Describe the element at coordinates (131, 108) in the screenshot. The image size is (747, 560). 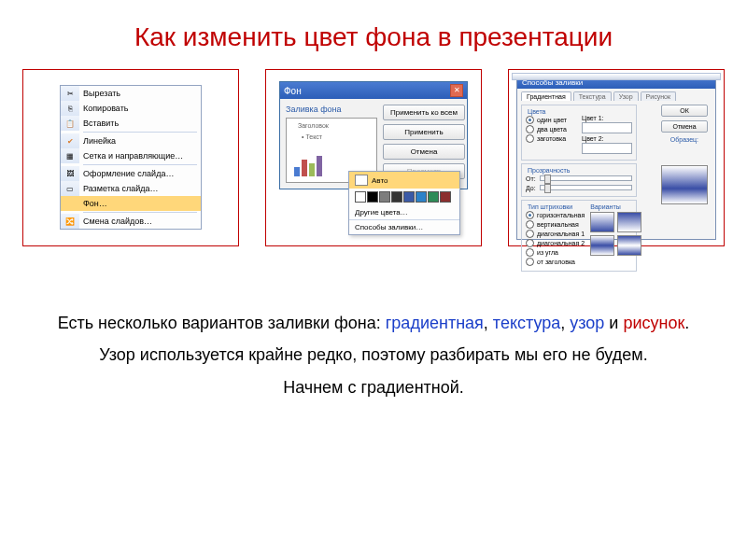
I see `menu-copy: ⎘ Копировать` at that location.